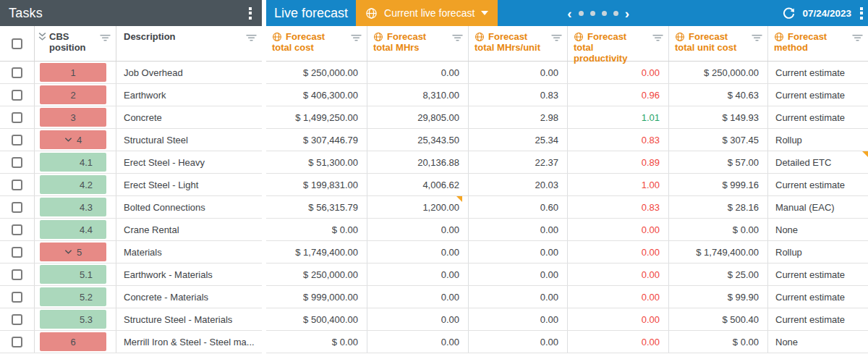 The width and height of the screenshot is (868, 354). I want to click on cbs-badge: 6, so click(73, 342).